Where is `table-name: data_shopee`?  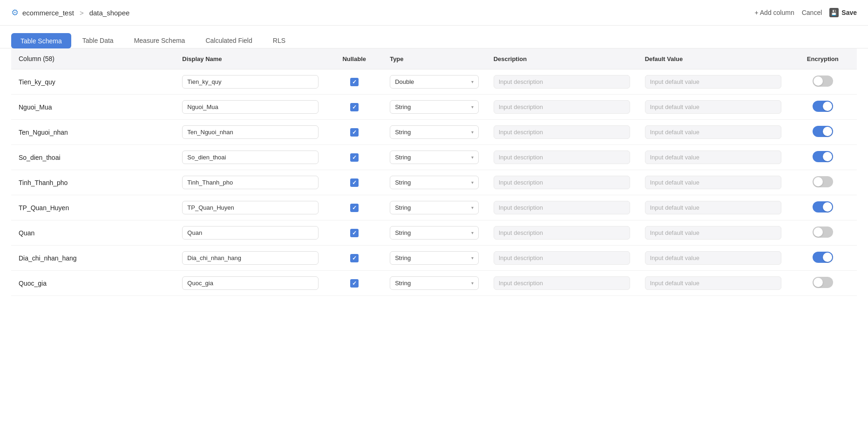 table-name: data_shopee is located at coordinates (110, 13).